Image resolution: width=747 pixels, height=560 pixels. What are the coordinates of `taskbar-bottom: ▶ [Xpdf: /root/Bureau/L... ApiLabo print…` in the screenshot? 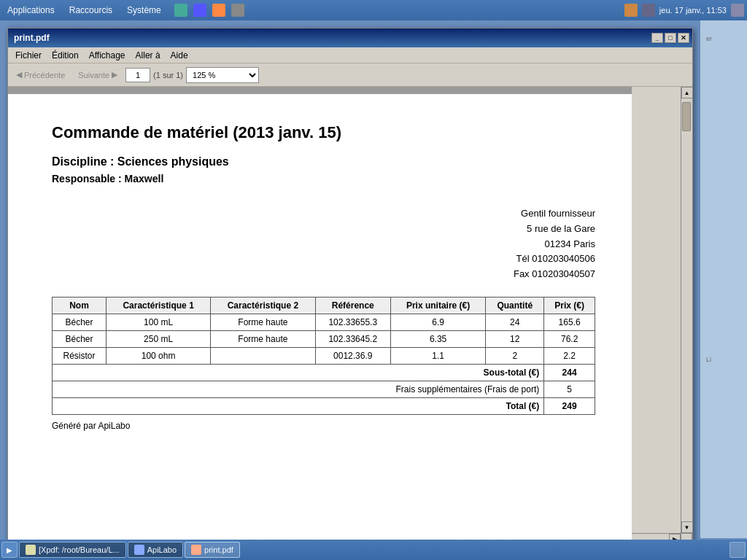 It's located at (374, 550).